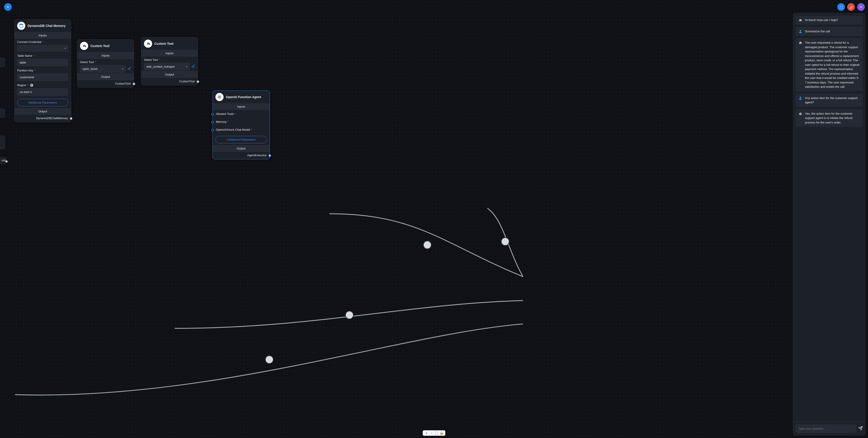 This screenshot has height=438, width=868. I want to click on table-name-input, so click(43, 62).